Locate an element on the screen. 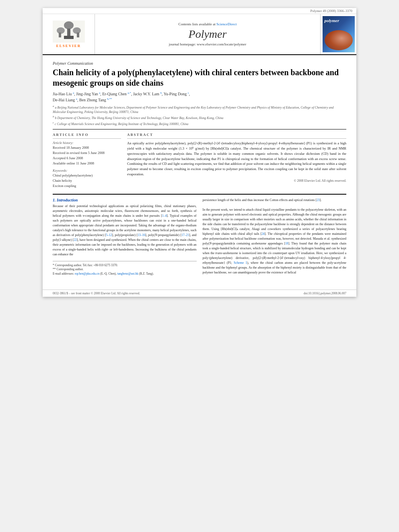 The width and height of the screenshot is (399, 532). affiliation-a: a a Beijing National Laboratory for Mole… is located at coordinates (200, 109).